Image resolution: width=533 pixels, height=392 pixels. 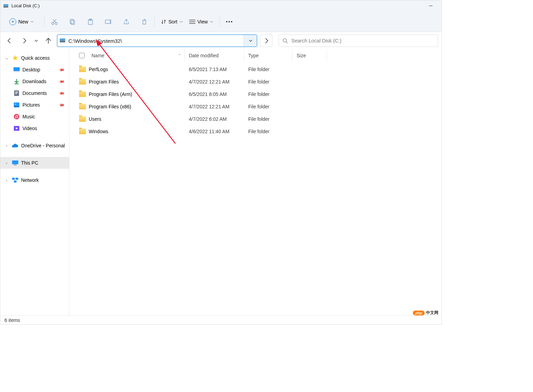 What do you see at coordinates (10, 41) in the screenshot?
I see `back-button` at bounding box center [10, 41].